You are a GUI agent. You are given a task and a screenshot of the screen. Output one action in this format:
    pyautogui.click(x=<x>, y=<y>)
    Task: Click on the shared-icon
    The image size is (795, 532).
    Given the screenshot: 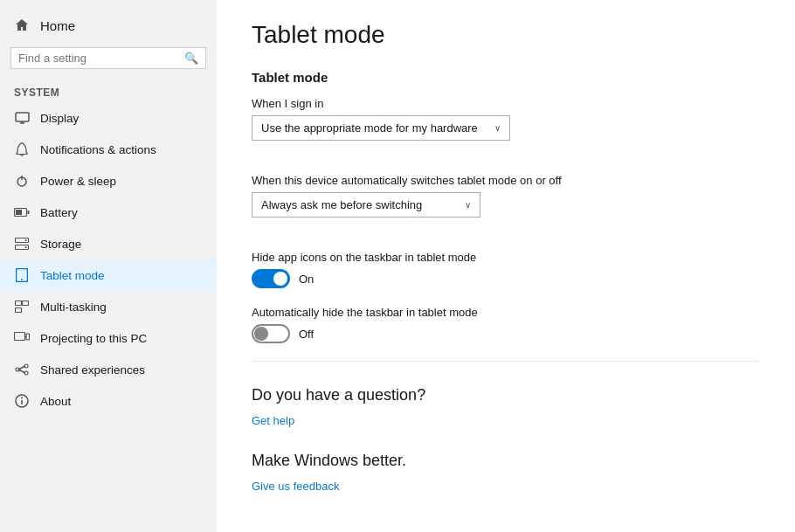 What is the action you would take?
    pyautogui.click(x=22, y=370)
    